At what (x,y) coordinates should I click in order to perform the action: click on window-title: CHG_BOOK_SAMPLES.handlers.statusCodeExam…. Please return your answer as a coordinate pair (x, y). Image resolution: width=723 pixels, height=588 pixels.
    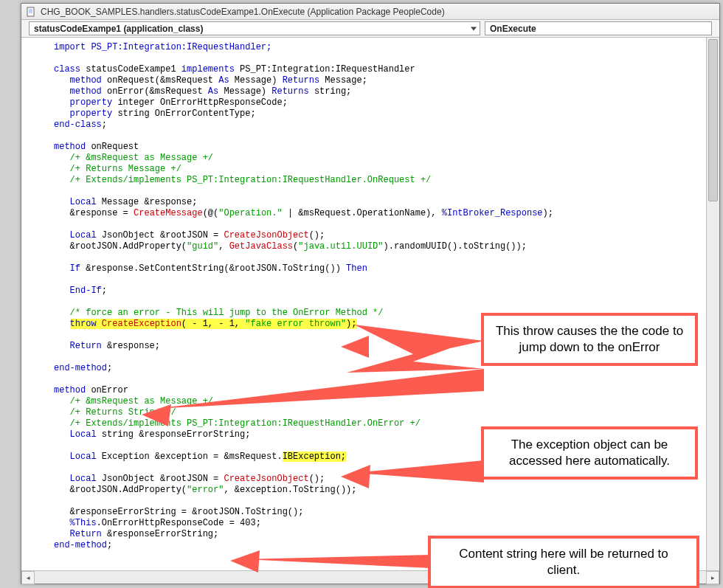
    Looking at the image, I should click on (243, 12).